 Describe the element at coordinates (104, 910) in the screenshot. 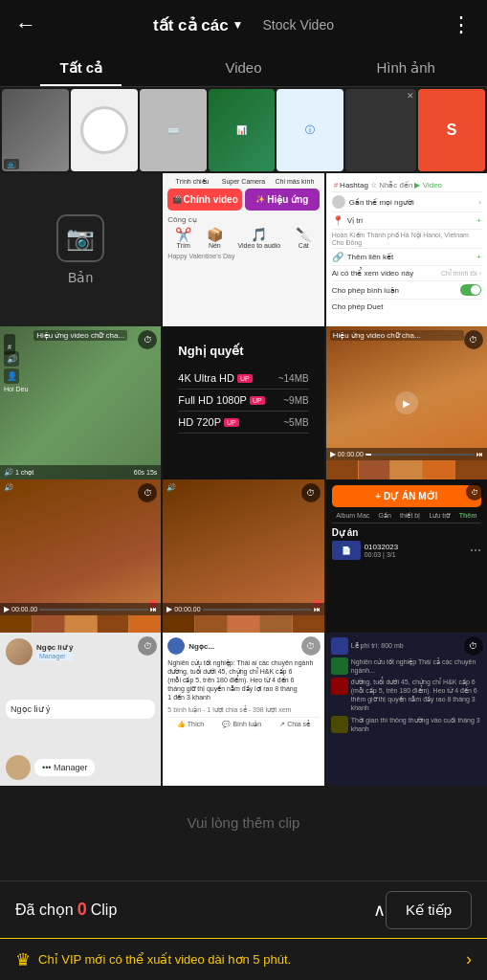

I see `selected-suffix: Clip` at that location.